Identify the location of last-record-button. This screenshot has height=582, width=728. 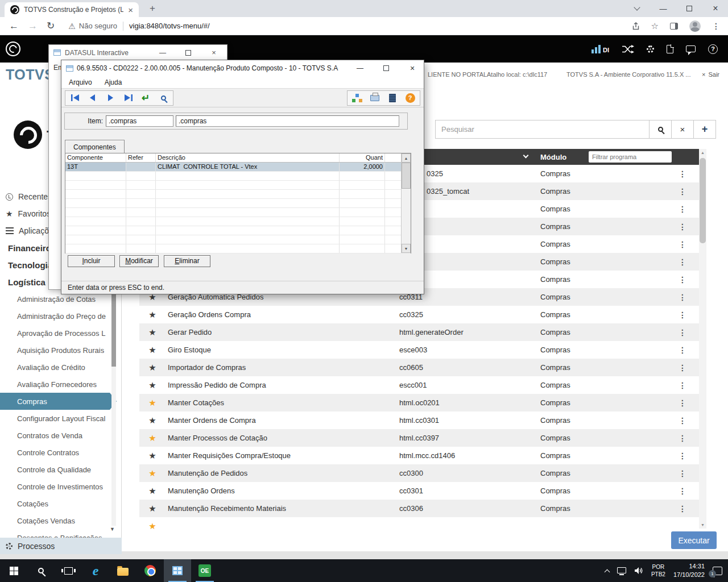
(128, 98).